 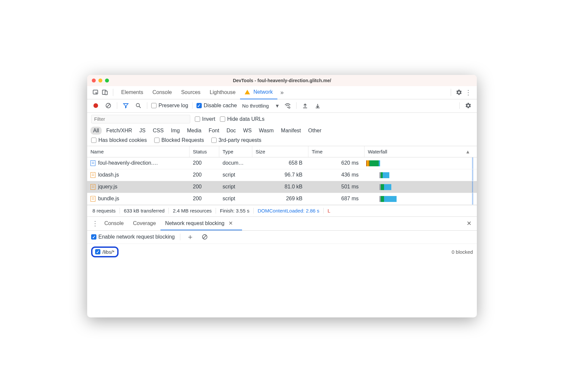 What do you see at coordinates (282, 152) in the screenshot?
I see `request-table-header: Name Status Type Size Time Waterfall ▲` at bounding box center [282, 152].